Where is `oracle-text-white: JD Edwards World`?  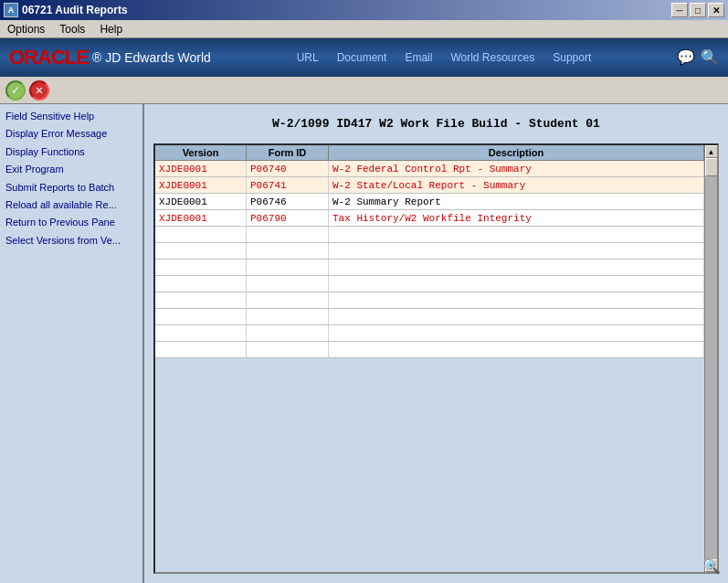
oracle-text-white: JD Edwards World is located at coordinates (158, 58).